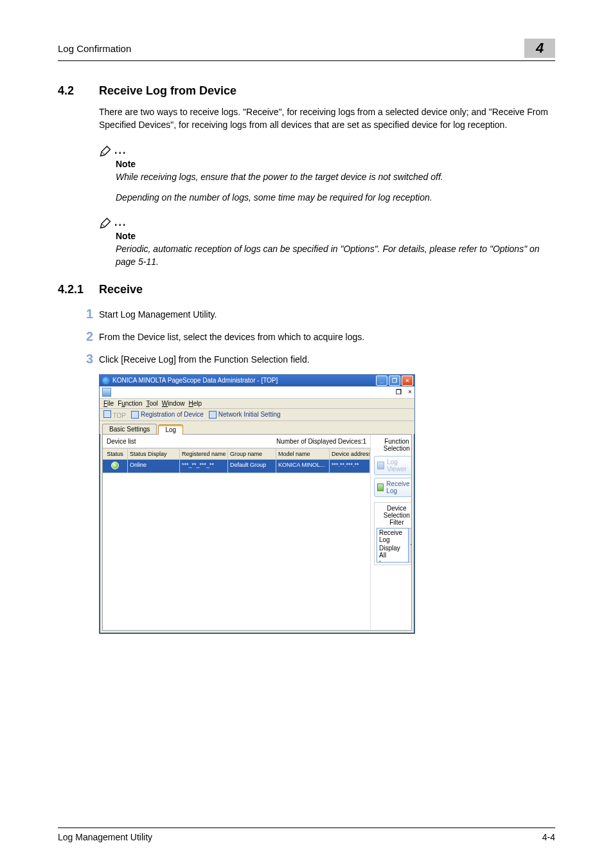 The width and height of the screenshot is (613, 868). Describe the element at coordinates (257, 392) in the screenshot. I see `mdi-child-titlebar: ❐ ×` at that location.